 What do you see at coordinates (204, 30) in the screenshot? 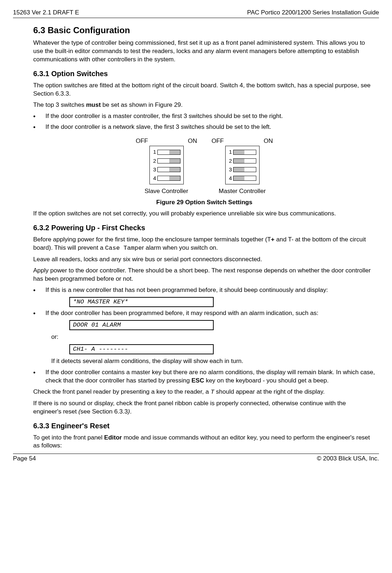
I see `heading-6-3: 6.3 Basic Configuration` at bounding box center [204, 30].